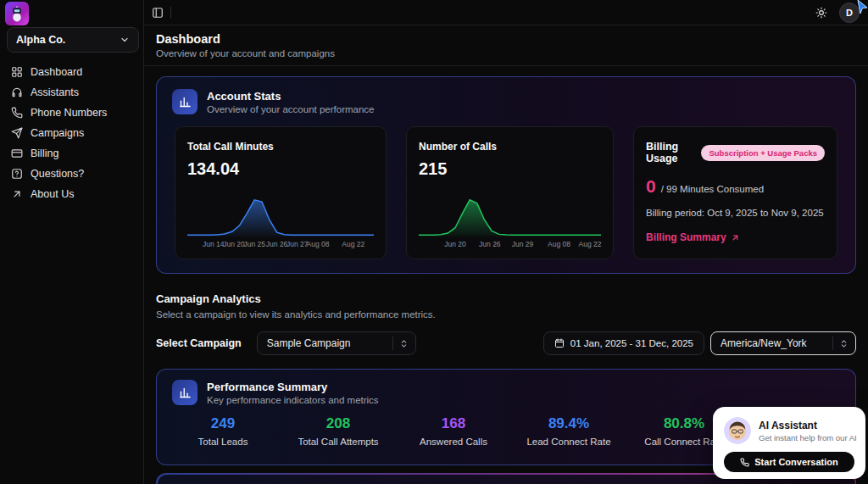  What do you see at coordinates (58, 174) in the screenshot?
I see `sidebar-item-label: Questions?` at bounding box center [58, 174].